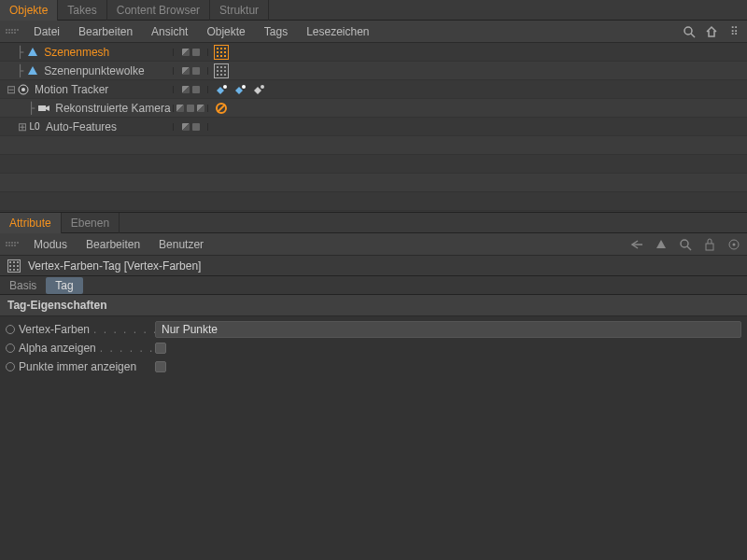 The width and height of the screenshot is (747, 560). I want to click on tab-content-browser: Content Browser, so click(159, 10).